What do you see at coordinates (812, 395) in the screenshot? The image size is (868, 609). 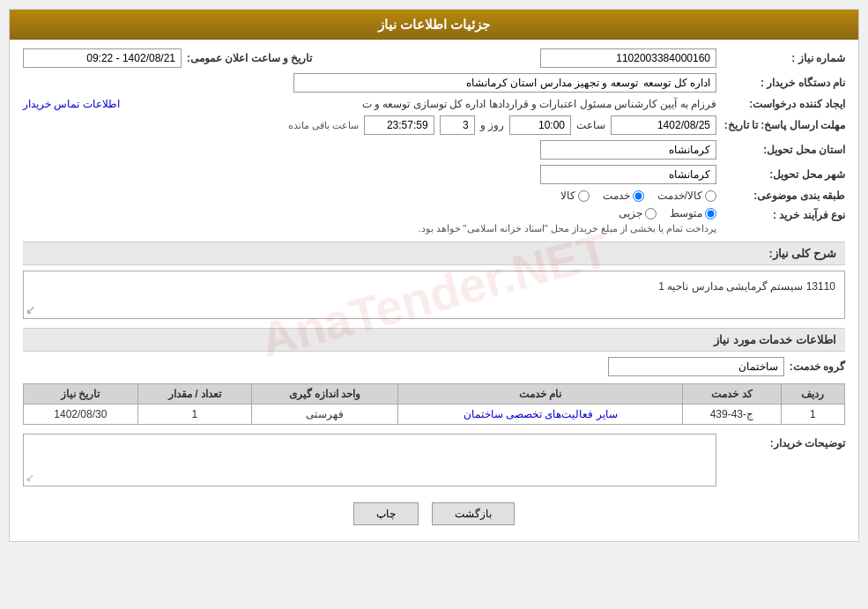 I see `col-radif: ردیف` at bounding box center [812, 395].